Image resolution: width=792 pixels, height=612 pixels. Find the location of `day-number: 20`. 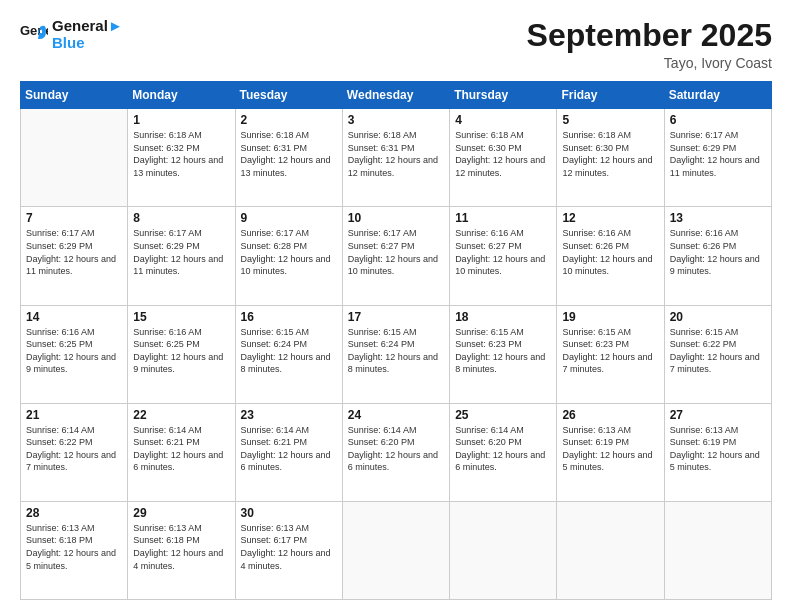

day-number: 20 is located at coordinates (718, 317).